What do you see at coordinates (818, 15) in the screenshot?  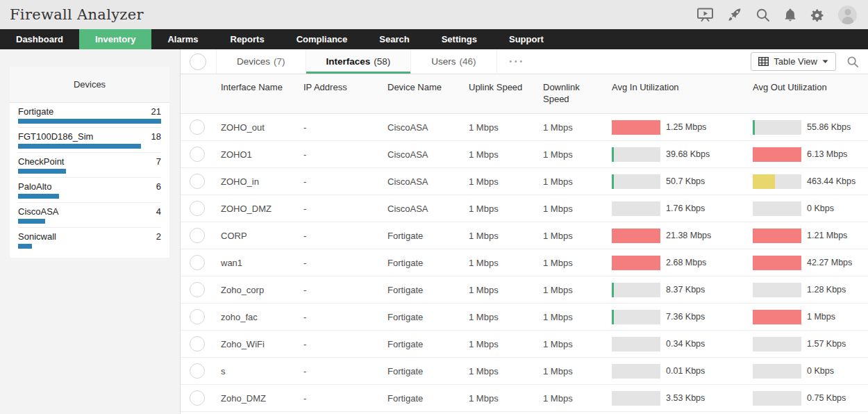 I see `settings-gear-icon` at bounding box center [818, 15].